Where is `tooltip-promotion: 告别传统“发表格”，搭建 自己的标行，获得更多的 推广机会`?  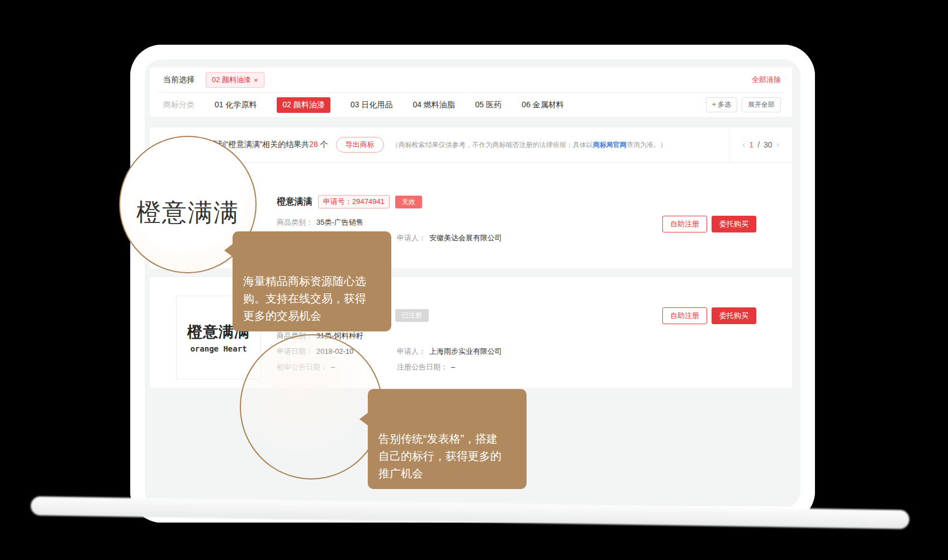
tooltip-promotion: 告别传统“发表格”，搭建 自己的标行，获得更多的 推广机会 is located at coordinates (447, 439).